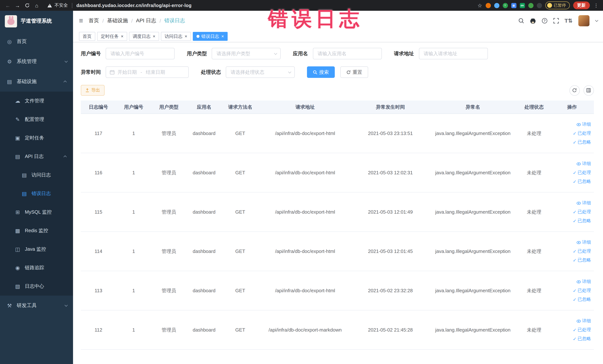 This screenshot has height=364, width=603. What do you see at coordinates (87, 36) in the screenshot?
I see `tab-home: 首页` at bounding box center [87, 36].